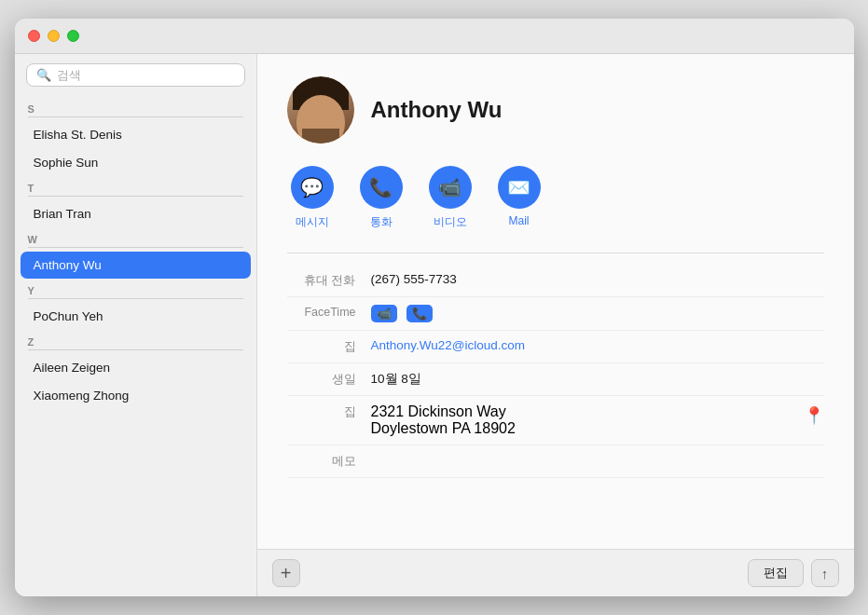  Describe the element at coordinates (321, 110) in the screenshot. I see `avatar` at that location.